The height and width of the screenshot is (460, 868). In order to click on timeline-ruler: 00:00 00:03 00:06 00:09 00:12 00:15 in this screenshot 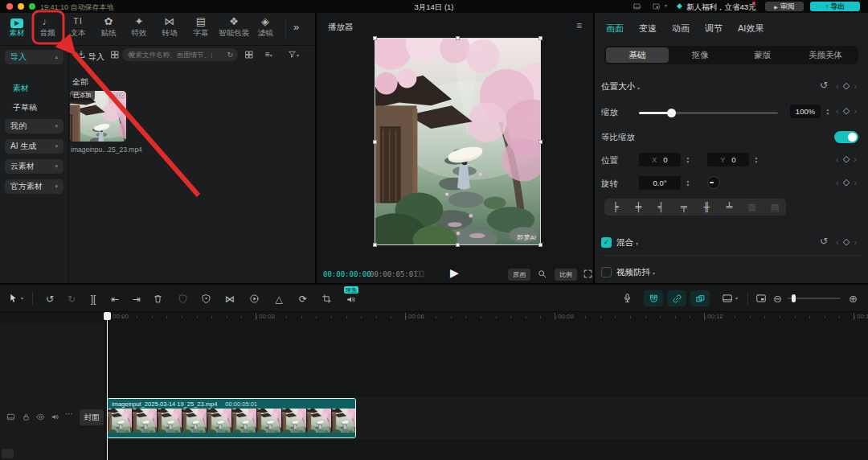, I will do `click(434, 317)`.